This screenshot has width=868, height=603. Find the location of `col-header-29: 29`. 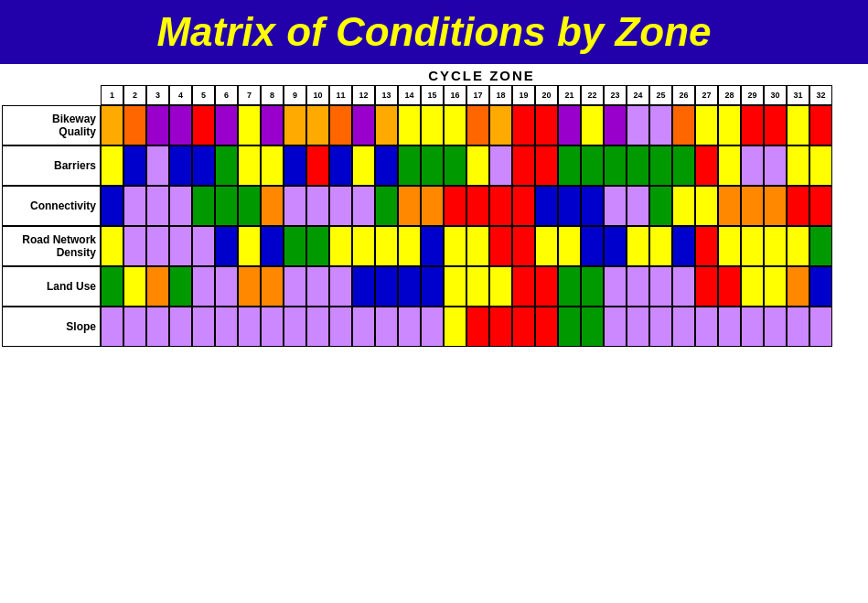

col-header-29: 29 is located at coordinates (752, 95).